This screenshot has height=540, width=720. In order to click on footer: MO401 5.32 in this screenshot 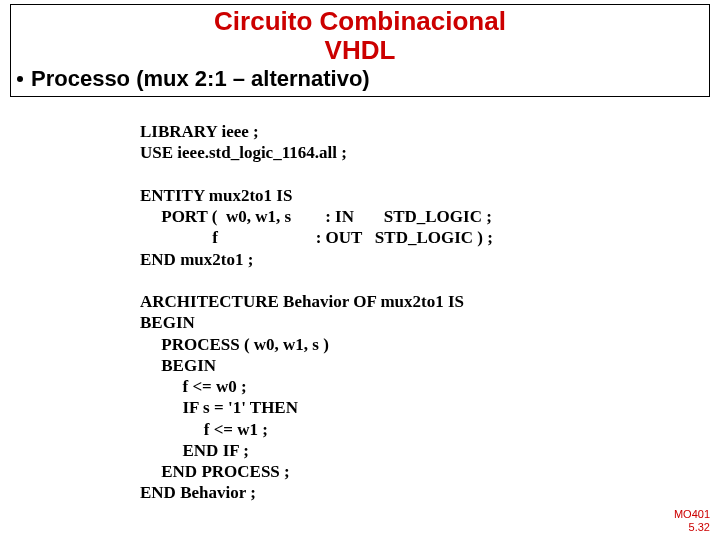, I will do `click(692, 521)`.